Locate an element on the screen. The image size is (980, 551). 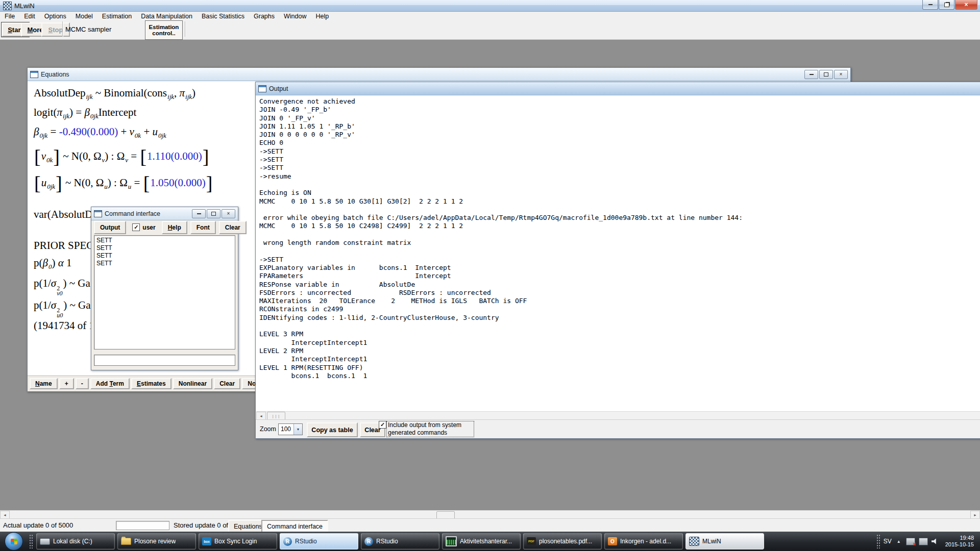
menu-item: Help is located at coordinates (323, 16).